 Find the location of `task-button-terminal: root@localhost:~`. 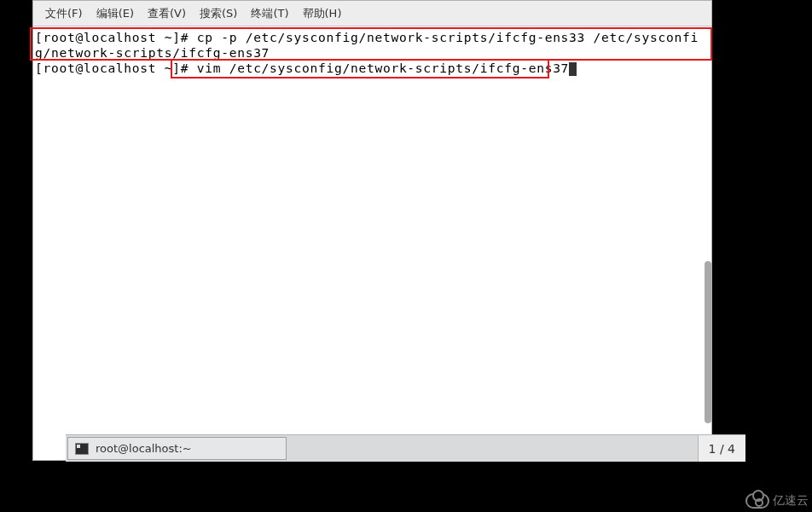

task-button-terminal: root@localhost:~ is located at coordinates (177, 449).